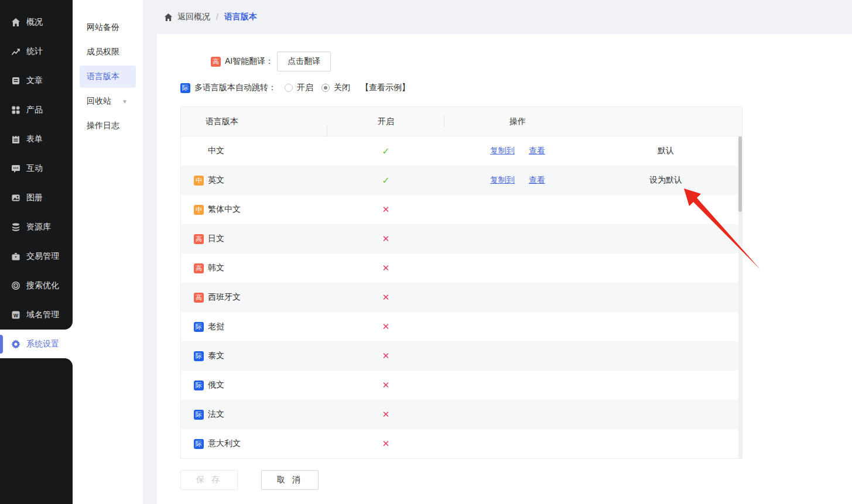 Image resolution: width=852 pixels, height=504 pixels. Describe the element at coordinates (16, 316) in the screenshot. I see `svg-text: W` at that location.